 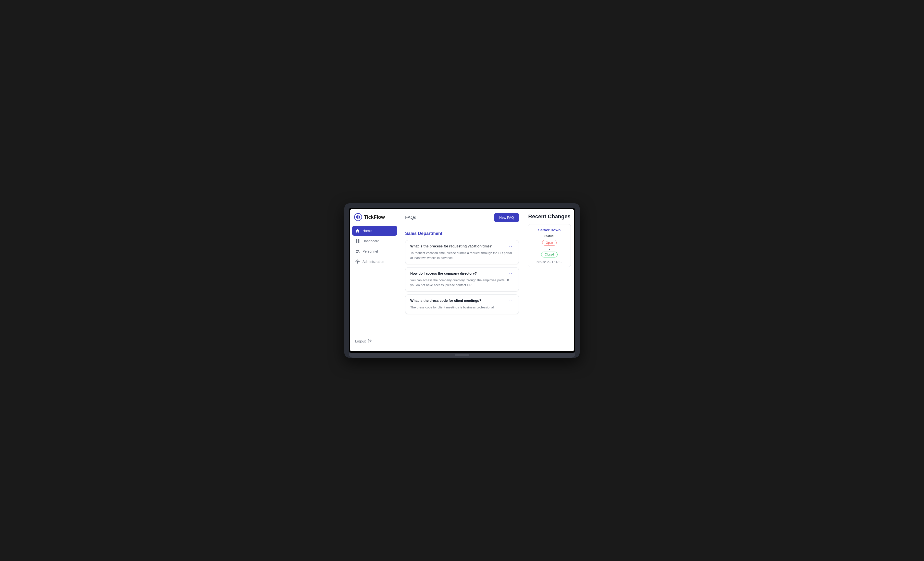 I want to click on faq-card-1: What is the process for requesting vacat…, so click(x=462, y=252).